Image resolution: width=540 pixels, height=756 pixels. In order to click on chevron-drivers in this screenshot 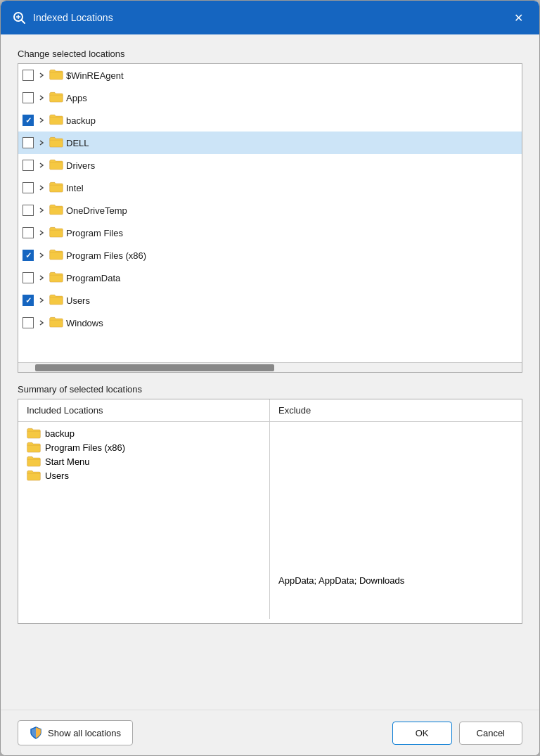, I will do `click(41, 165)`.